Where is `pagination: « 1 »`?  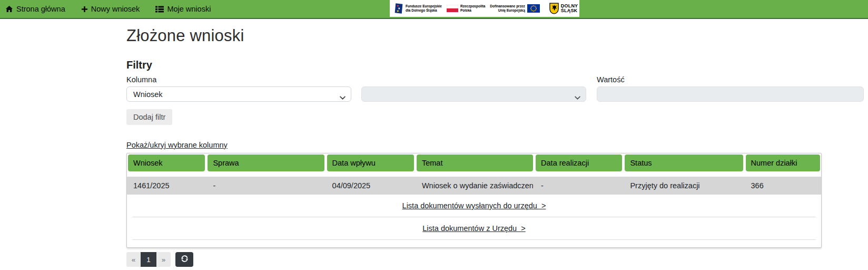 pagination: « 1 » is located at coordinates (497, 259).